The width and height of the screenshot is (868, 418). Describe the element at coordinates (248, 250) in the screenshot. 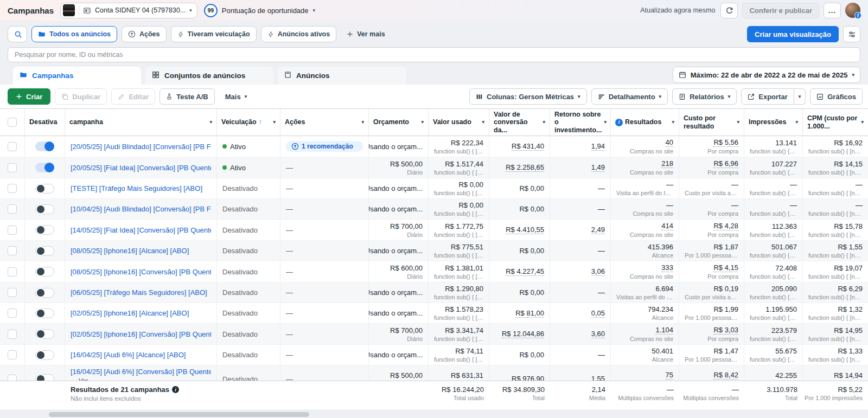

I see `delivery-status-cell: Desativado` at that location.